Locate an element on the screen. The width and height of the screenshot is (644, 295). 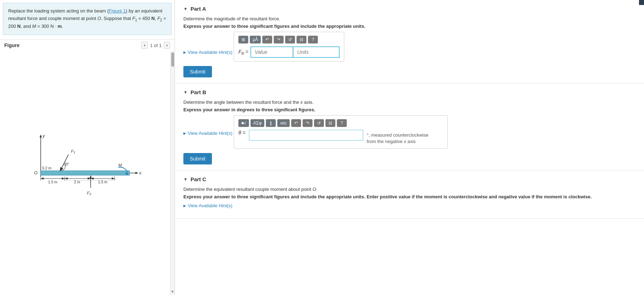
part-a-value-input is located at coordinates (272, 52).